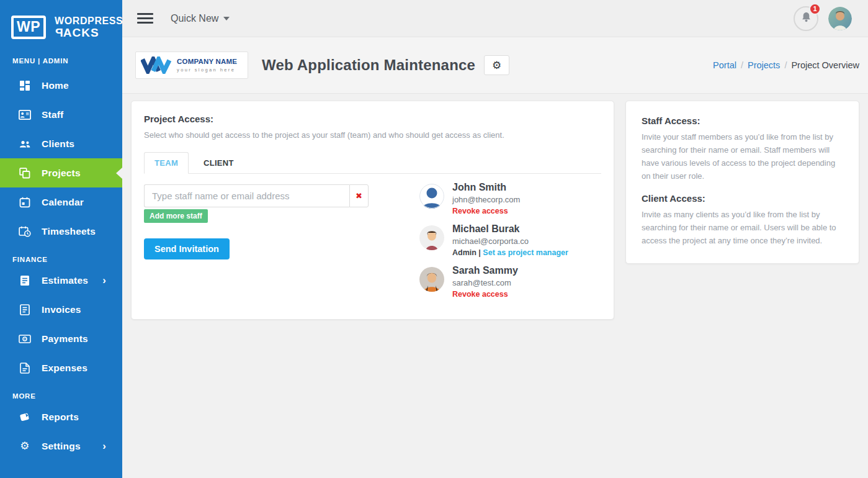 This screenshot has width=868, height=478. Describe the element at coordinates (145, 19) in the screenshot. I see `menu-toggle-icon` at that location.